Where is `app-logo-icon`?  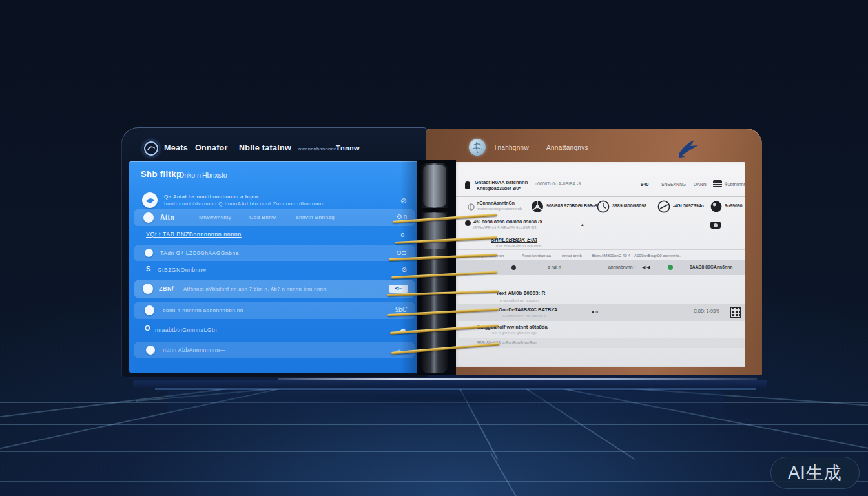
app-logo-icon is located at coordinates (151, 149).